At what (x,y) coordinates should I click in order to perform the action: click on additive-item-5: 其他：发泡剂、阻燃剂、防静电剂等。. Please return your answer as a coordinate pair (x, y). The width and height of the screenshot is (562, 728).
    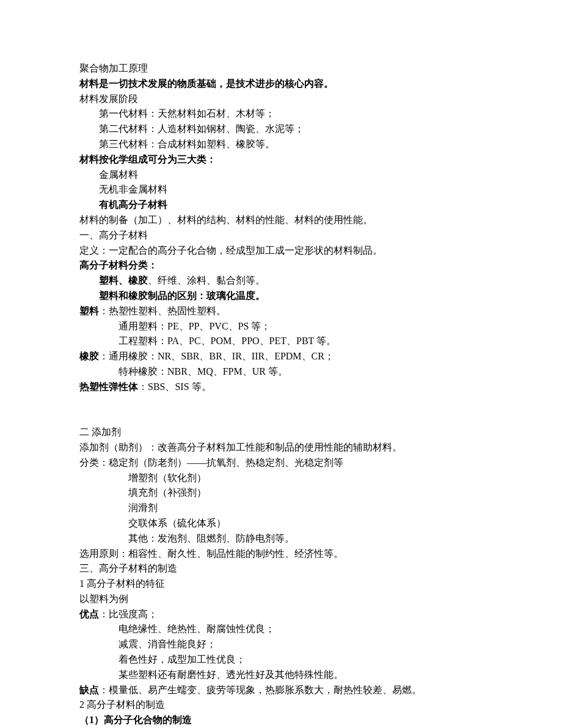
    Looking at the image, I should click on (281, 539).